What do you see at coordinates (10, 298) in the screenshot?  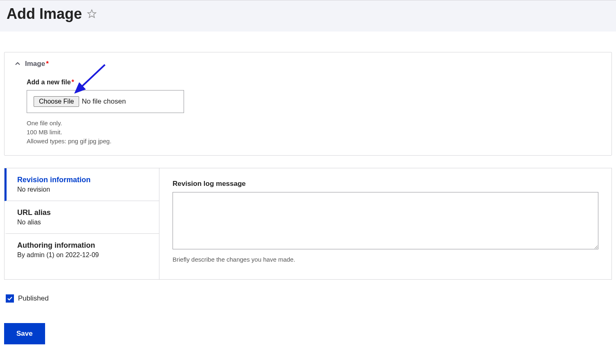 I see `checkmark-icon` at bounding box center [10, 298].